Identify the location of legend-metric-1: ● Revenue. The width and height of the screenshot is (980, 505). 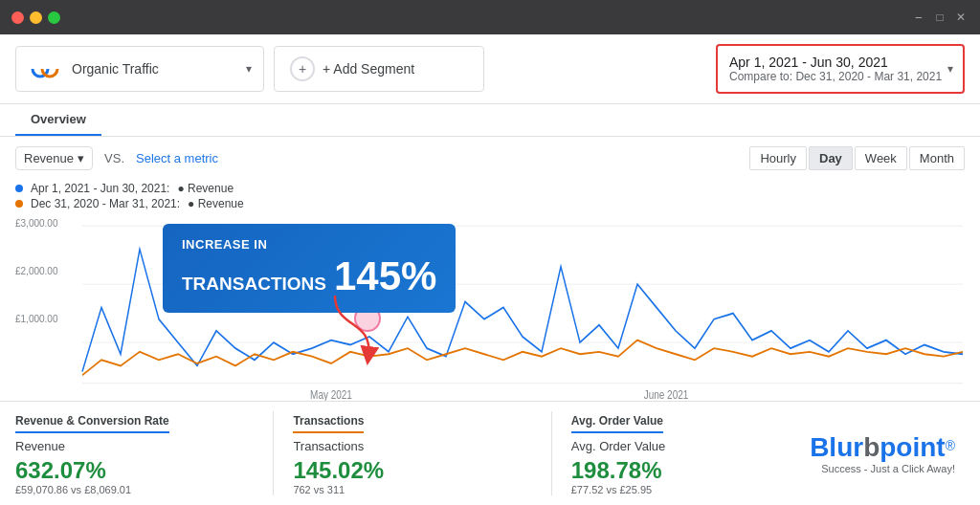
(205, 188).